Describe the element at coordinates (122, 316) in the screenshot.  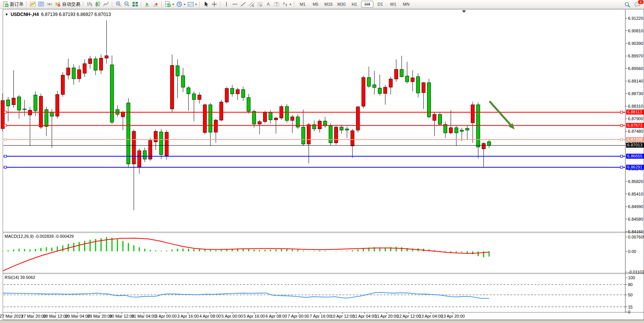
I see `time-axis-label: 30 Mar 12:00` at that location.